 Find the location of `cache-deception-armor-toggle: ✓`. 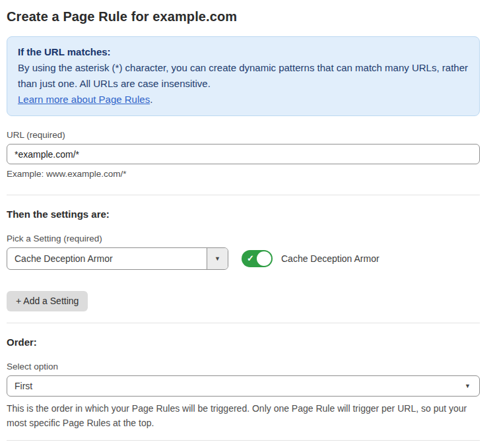

cache-deception-armor-toggle: ✓ is located at coordinates (257, 259).